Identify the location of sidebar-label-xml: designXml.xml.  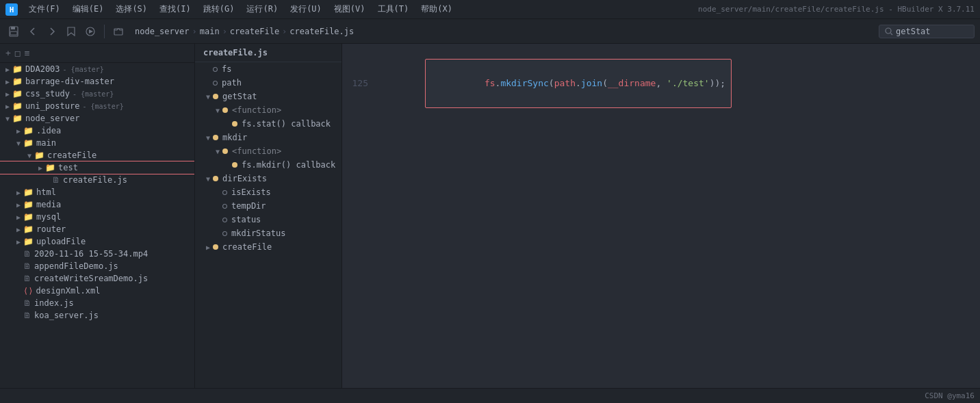
(68, 291).